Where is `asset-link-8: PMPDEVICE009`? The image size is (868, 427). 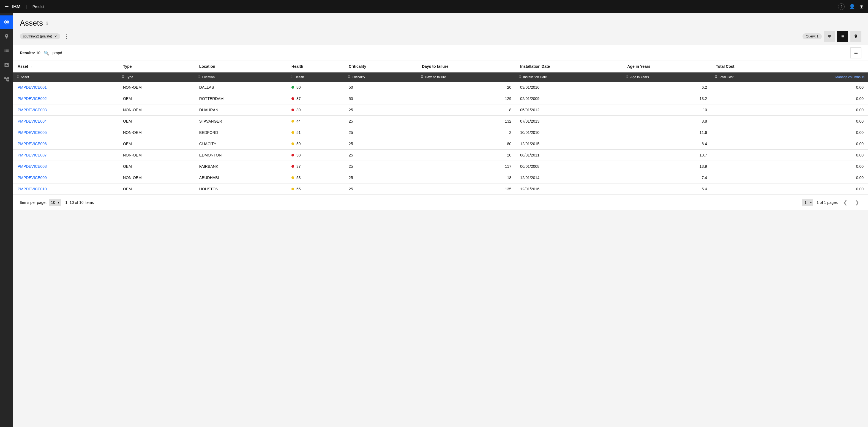 asset-link-8: PMPDEVICE009 is located at coordinates (32, 177).